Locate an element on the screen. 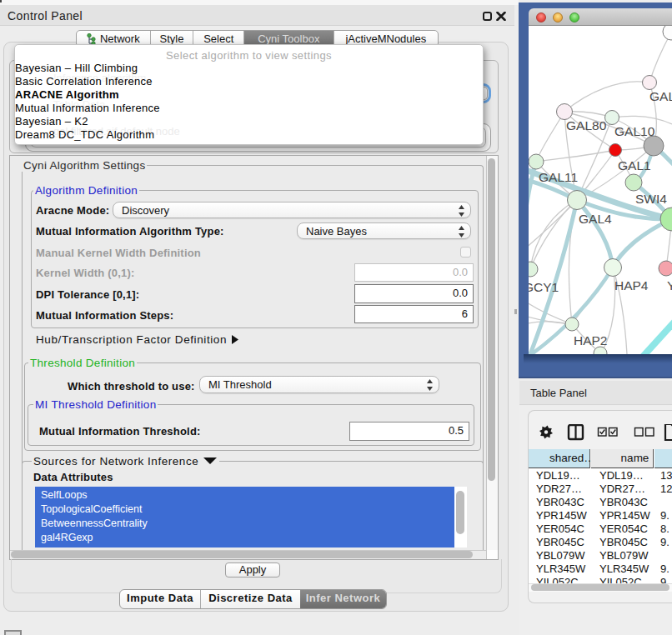 The height and width of the screenshot is (635, 672). svg-text: GAL11 is located at coordinates (559, 177).